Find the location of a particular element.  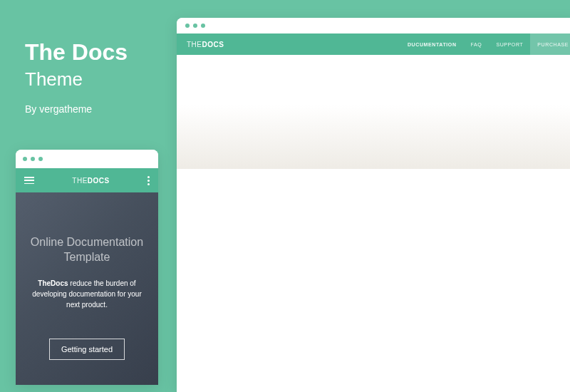

mobile-navbar: THEDOCS is located at coordinates (87, 180).